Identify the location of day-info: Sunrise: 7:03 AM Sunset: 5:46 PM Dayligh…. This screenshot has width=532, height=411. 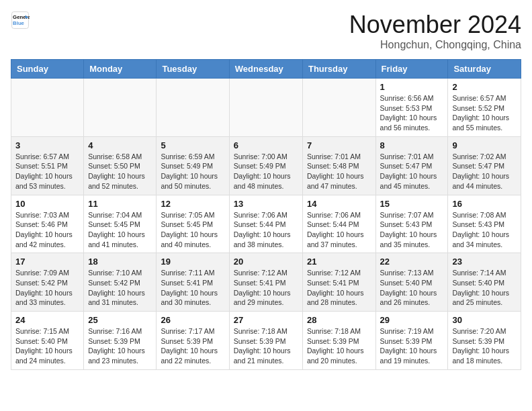
(47, 230).